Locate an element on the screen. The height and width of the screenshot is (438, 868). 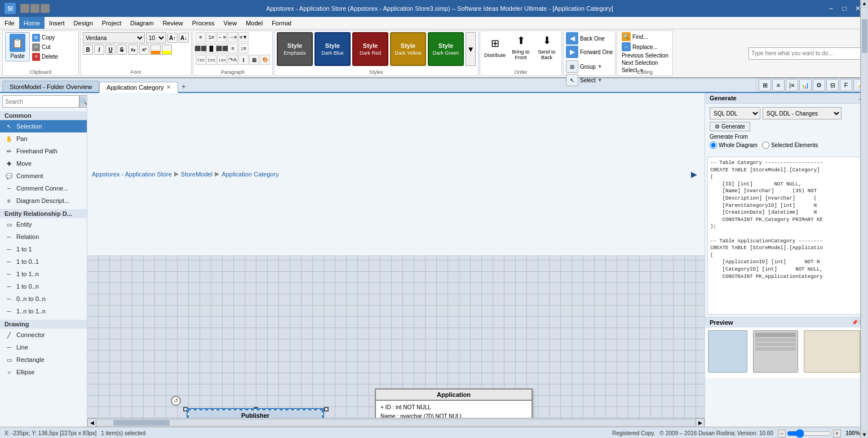
quick-undo is located at coordinates (35, 8).